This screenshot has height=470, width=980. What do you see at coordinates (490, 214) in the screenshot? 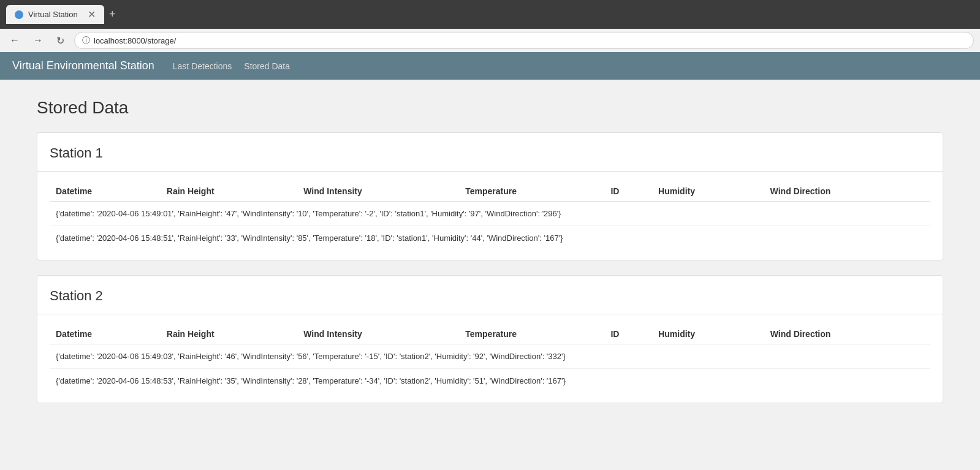
I see `table-row-data-0: {'datetime': '2020-04-06 15:49:01', 'Rai…` at bounding box center [490, 214].